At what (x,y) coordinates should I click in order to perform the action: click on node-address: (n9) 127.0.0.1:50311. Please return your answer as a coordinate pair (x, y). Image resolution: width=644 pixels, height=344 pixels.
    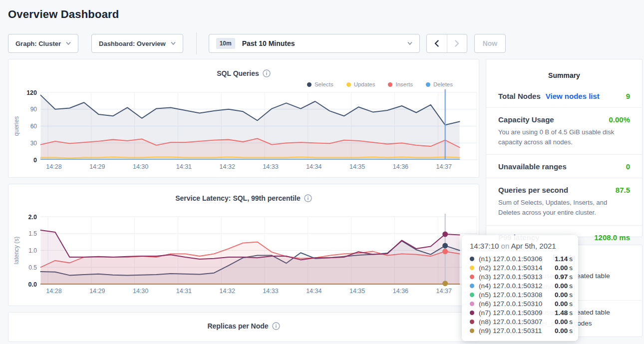
    Looking at the image, I should click on (517, 331).